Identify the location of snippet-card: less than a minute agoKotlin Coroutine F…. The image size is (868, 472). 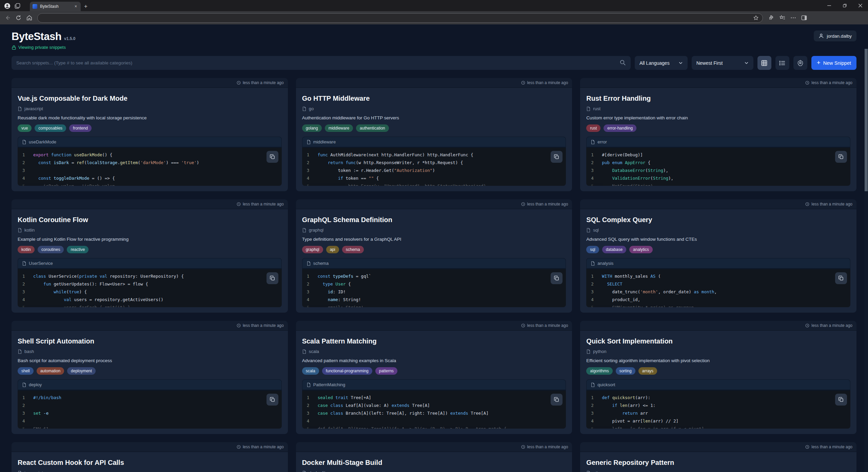
(150, 256).